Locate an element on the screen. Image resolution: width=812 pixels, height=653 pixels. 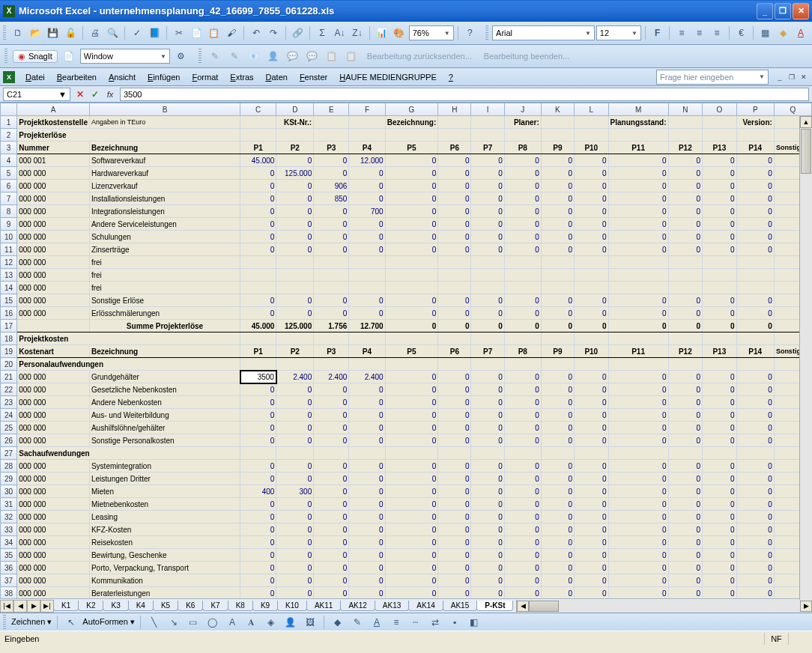
sheet-tab-K1: K1 is located at coordinates (66, 606).